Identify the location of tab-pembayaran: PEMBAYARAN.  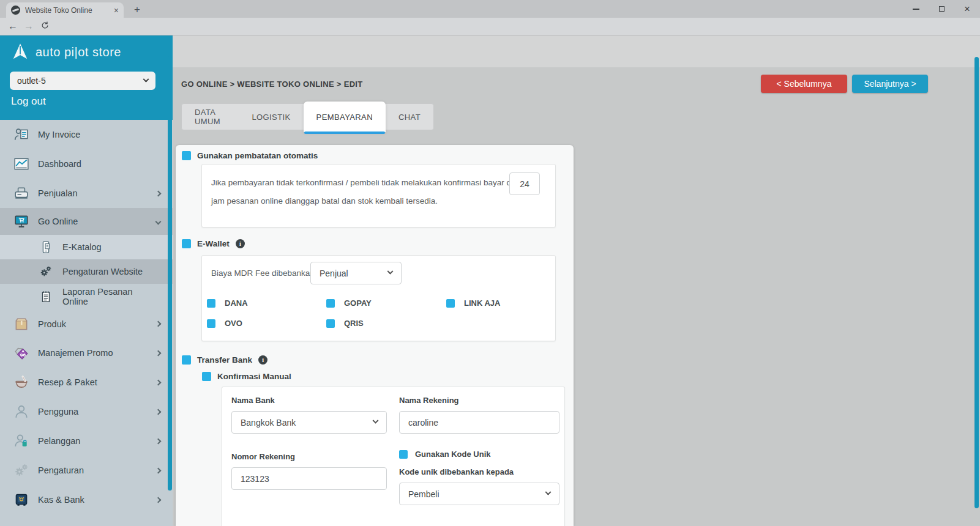
(345, 117).